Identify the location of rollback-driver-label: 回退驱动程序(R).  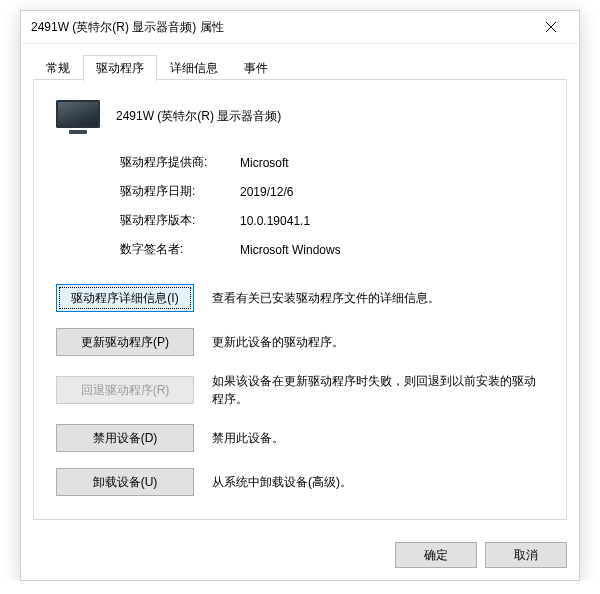
(126, 390).